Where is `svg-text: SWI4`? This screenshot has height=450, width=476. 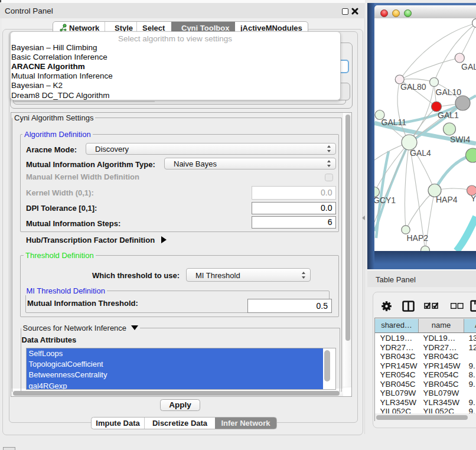
svg-text: SWI4 is located at coordinates (460, 139).